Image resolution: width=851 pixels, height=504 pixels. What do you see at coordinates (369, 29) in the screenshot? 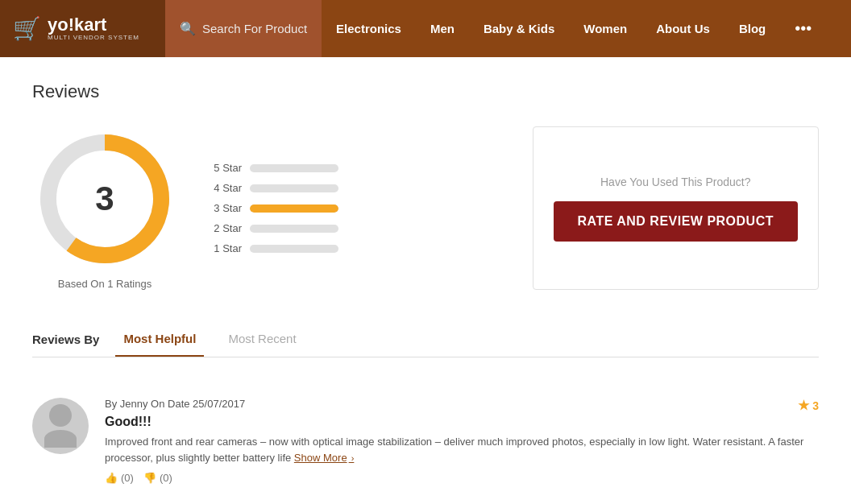
I see `nav-item-electronics: Electronics` at bounding box center [369, 29].